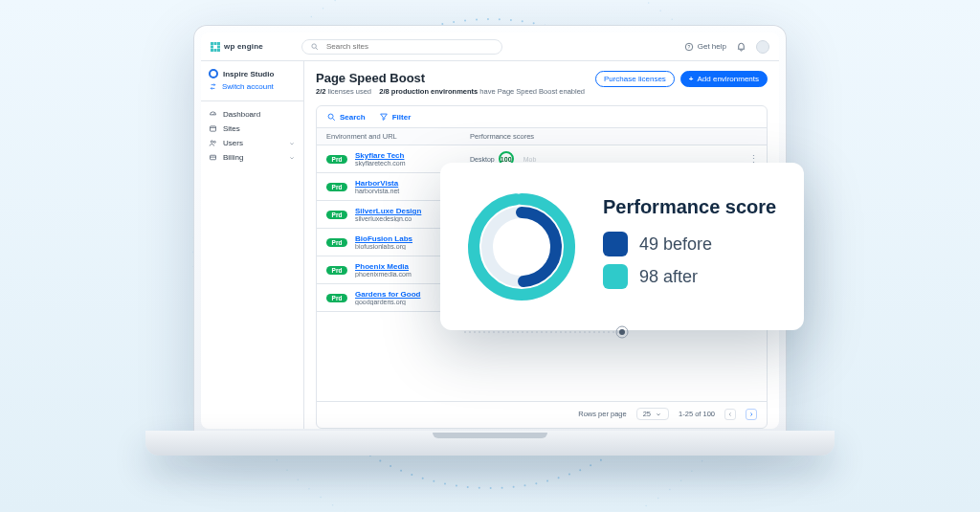 This screenshot has height=512, width=980. What do you see at coordinates (490, 443) in the screenshot?
I see `laptop-base` at bounding box center [490, 443].